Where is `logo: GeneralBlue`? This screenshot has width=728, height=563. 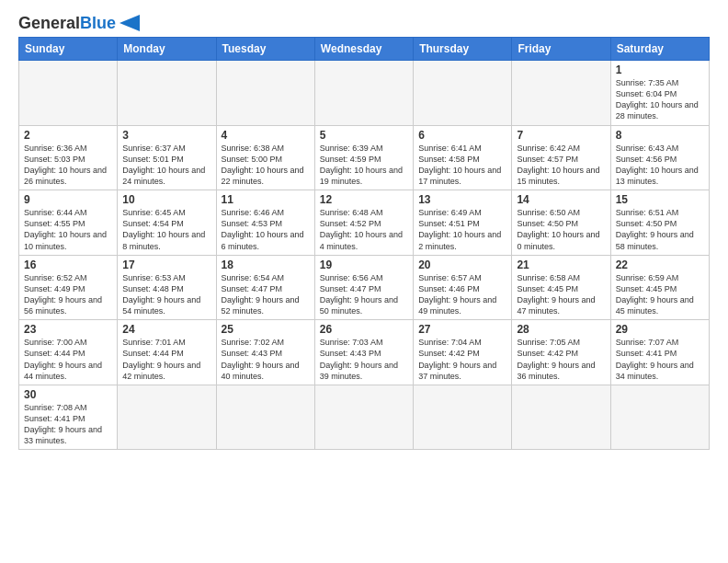
logo: GeneralBlue is located at coordinates (79, 23).